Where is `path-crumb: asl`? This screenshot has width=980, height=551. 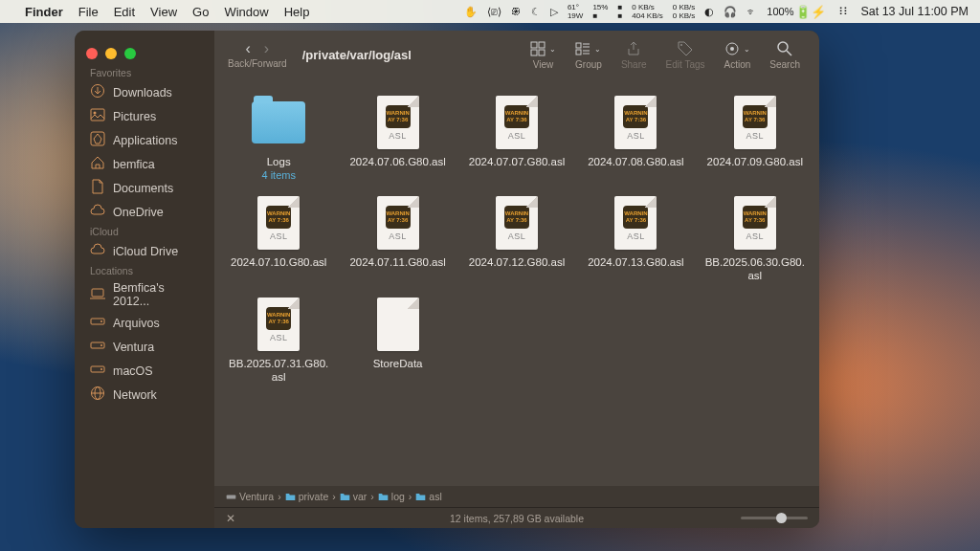 path-crumb: asl is located at coordinates (429, 496).